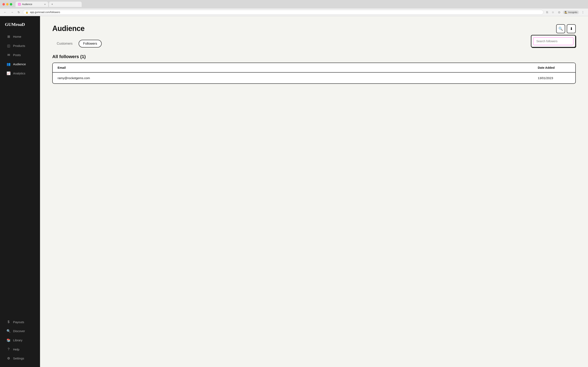 Image resolution: width=588 pixels, height=367 pixels. What do you see at coordinates (19, 12) in the screenshot?
I see `reload-button: ↻` at bounding box center [19, 12].